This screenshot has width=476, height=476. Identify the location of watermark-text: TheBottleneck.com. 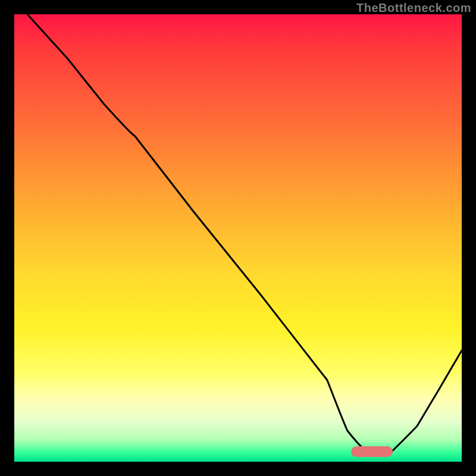
(414, 8).